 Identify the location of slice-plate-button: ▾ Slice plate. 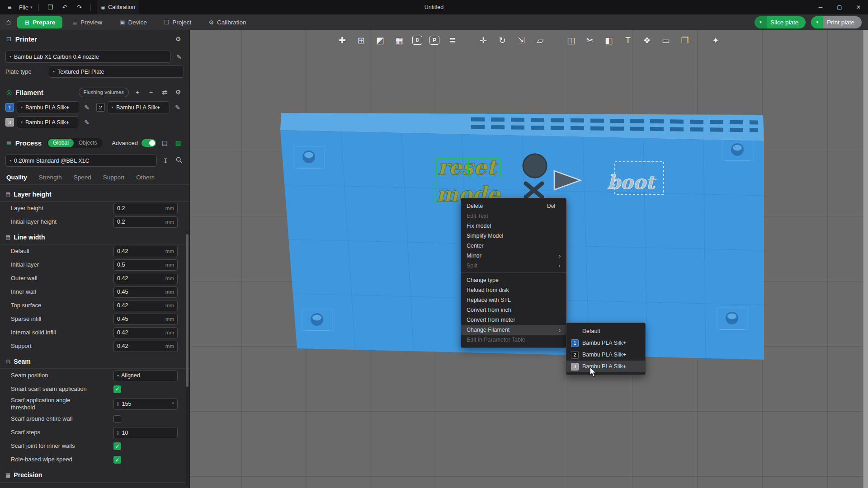
(780, 23).